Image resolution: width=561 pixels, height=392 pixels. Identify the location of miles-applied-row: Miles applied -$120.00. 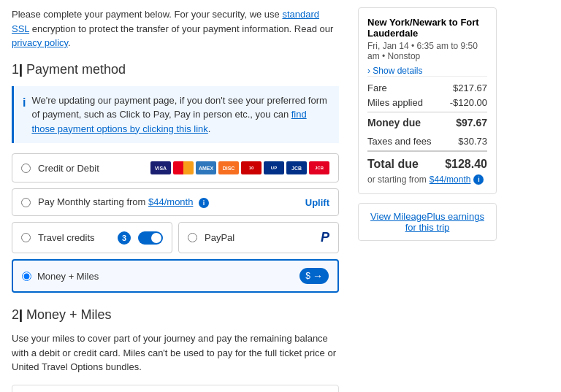
(427, 102).